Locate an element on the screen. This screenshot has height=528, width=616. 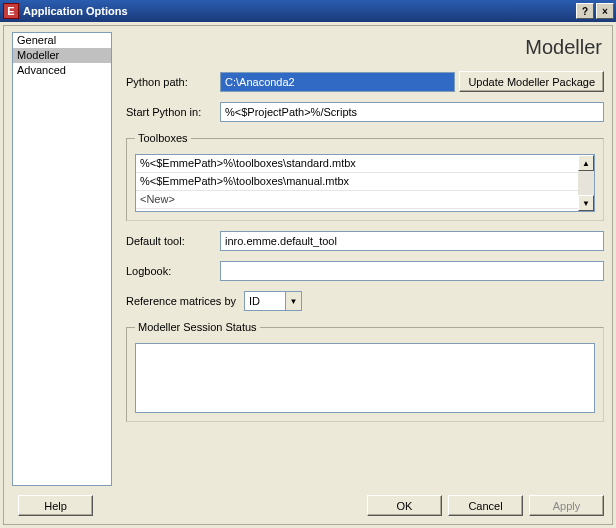
scrollbar: ▲ ▼ is located at coordinates (586, 183).